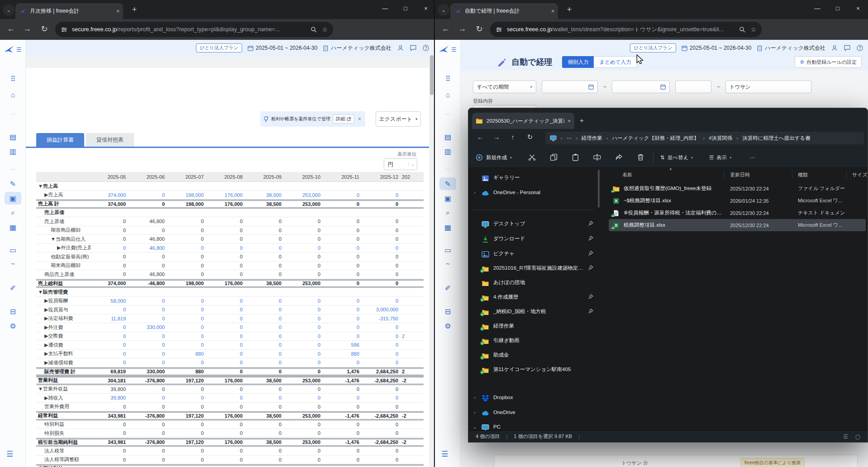 Image resolution: width=868 pixels, height=467 pixels. Describe the element at coordinates (343, 345) in the screenshot. I see `amount-cell: 596` at that location.